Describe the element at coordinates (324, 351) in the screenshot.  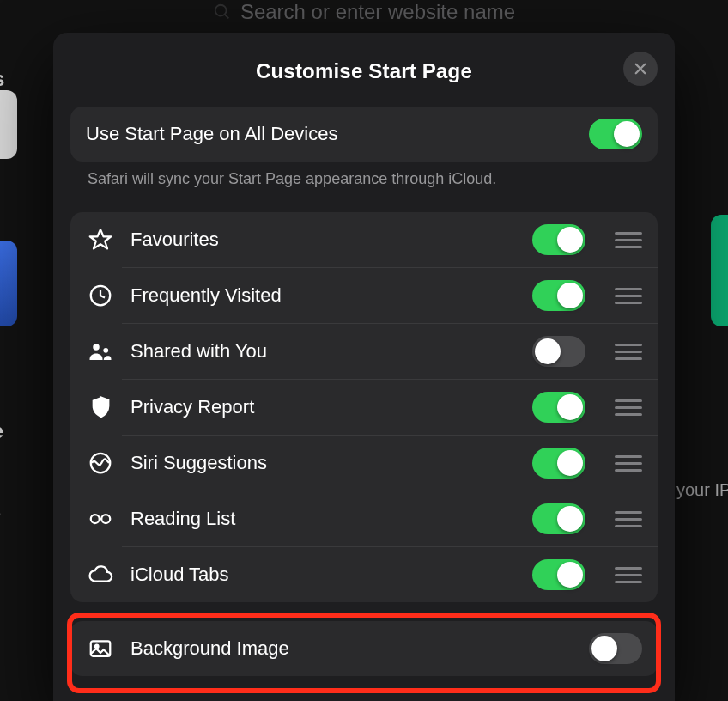
I see `section-label: Shared with You` at that location.